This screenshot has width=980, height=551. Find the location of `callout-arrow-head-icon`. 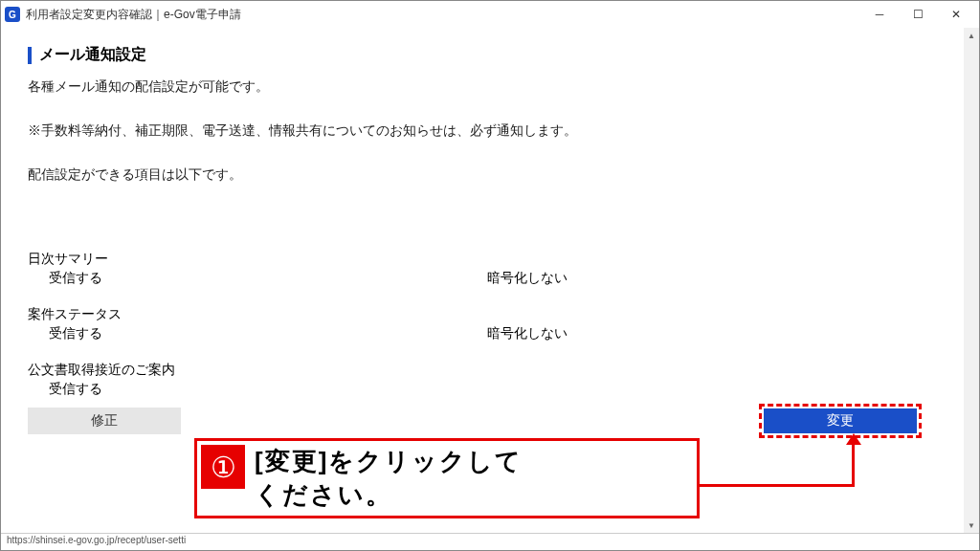

callout-arrow-head-icon is located at coordinates (854, 439).